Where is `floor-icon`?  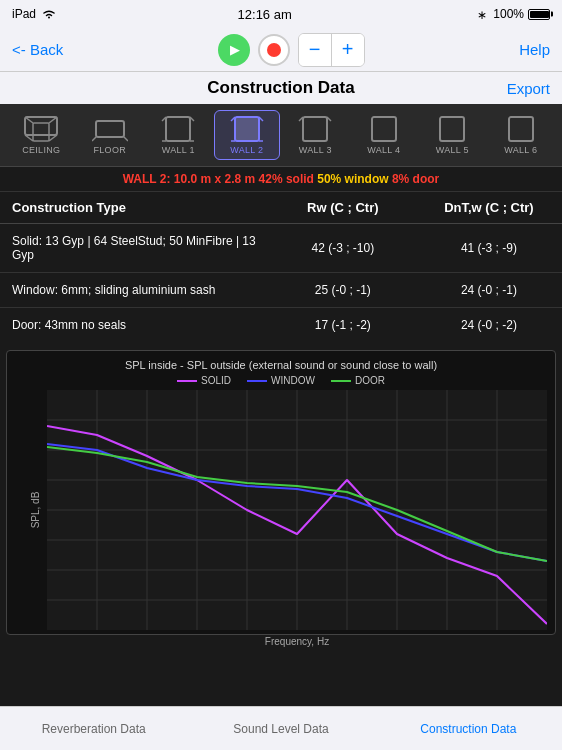 floor-icon is located at coordinates (110, 129).